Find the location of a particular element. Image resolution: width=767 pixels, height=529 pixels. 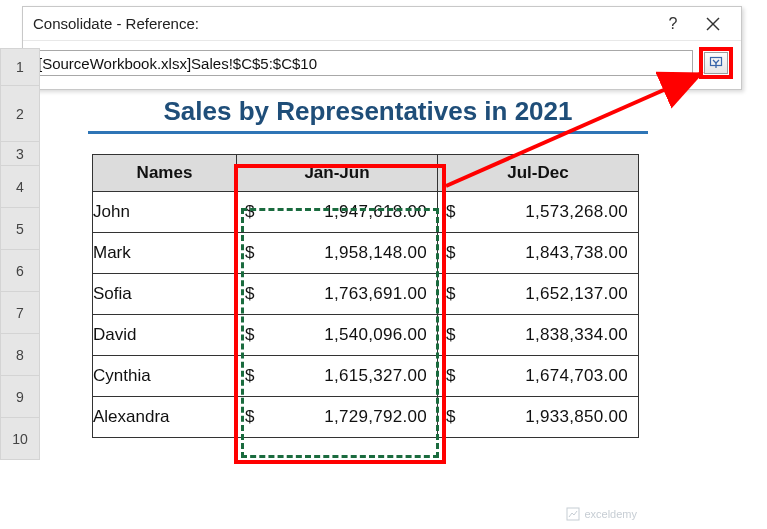

amount-value: 1,947,618.00 is located at coordinates (344, 212).